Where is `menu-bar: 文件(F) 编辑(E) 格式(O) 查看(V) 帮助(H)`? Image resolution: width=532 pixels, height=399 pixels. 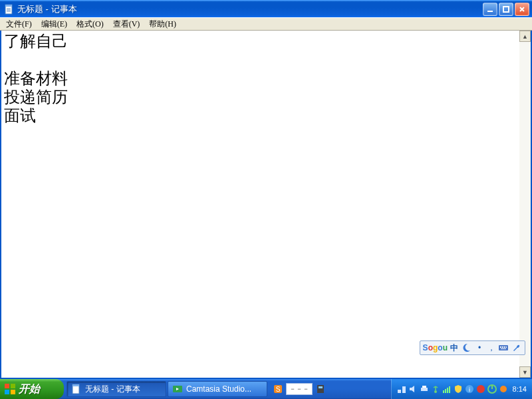
menu-bar: 文件(F) 编辑(E) 格式(O) 查看(V) 帮助(H) is located at coordinates (266, 24).